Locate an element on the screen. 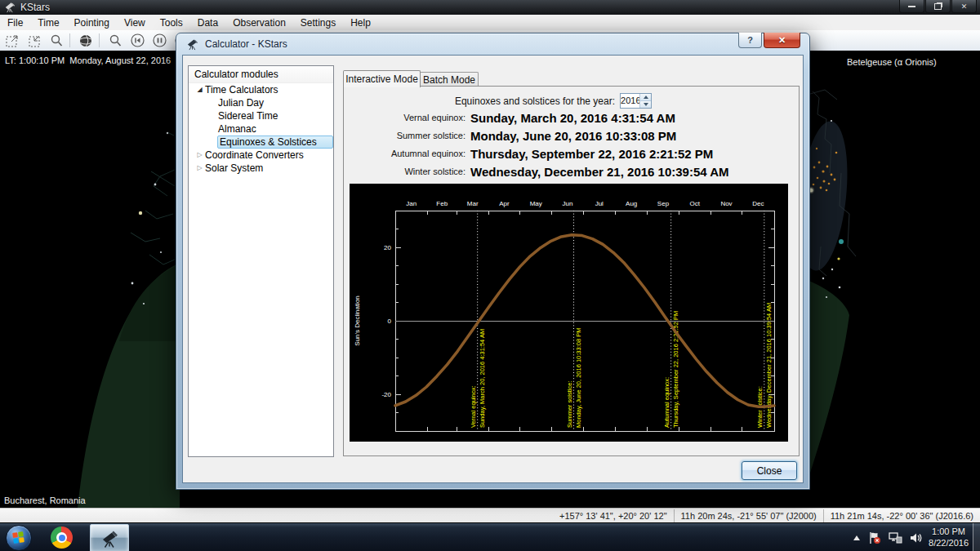 The height and width of the screenshot is (551, 980). zoom-icon is located at coordinates (56, 41).